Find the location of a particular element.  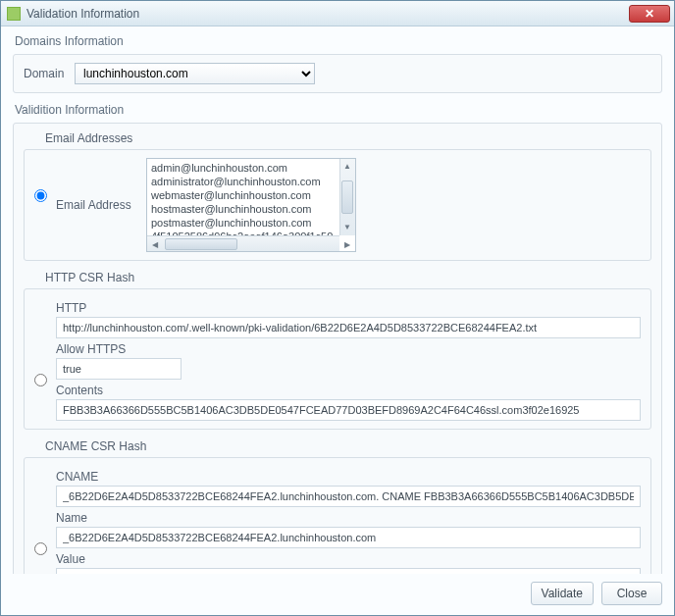

domains-information-group: Domains Information Domain lunchinhousto… is located at coordinates (338, 64).